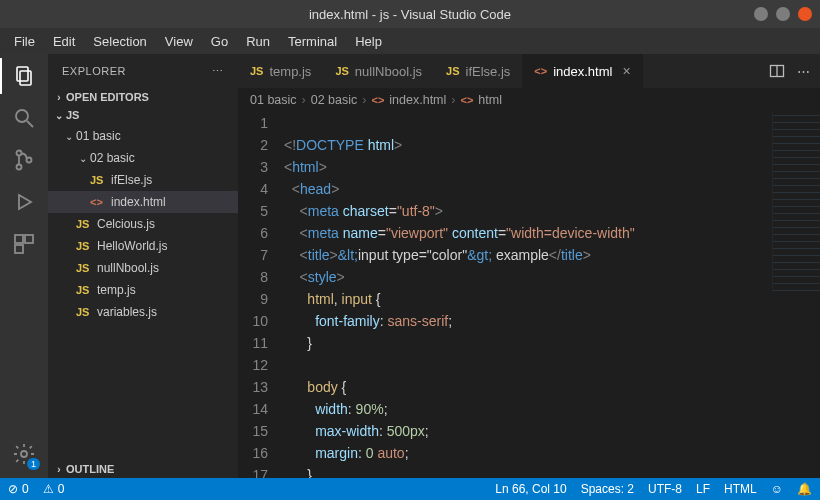 The height and width of the screenshot is (500, 820). What do you see at coordinates (143, 469) in the screenshot?
I see `outline-section: ›OUTLINE` at bounding box center [143, 469].